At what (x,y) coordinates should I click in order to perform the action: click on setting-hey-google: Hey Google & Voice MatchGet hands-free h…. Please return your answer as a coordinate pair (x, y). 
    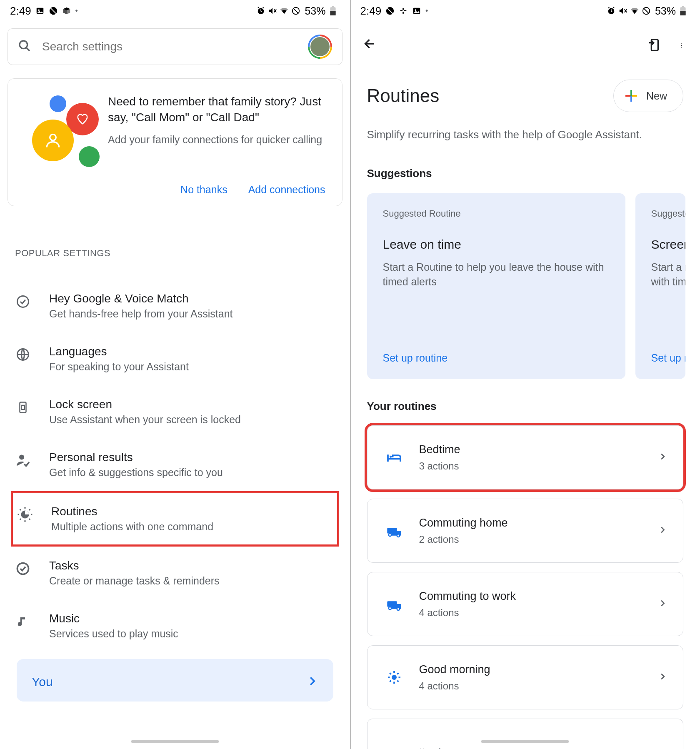
    Looking at the image, I should click on (175, 306).